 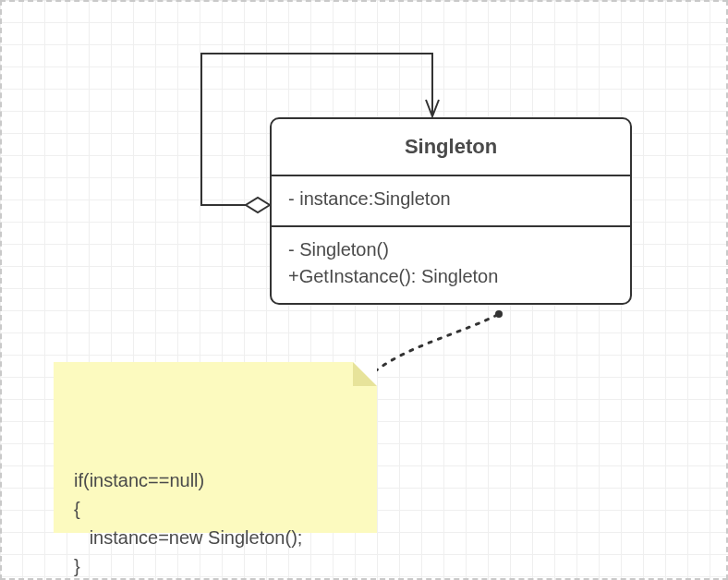 I want to click on attribute-instance: - instance:Singleton, so click(x=451, y=199).